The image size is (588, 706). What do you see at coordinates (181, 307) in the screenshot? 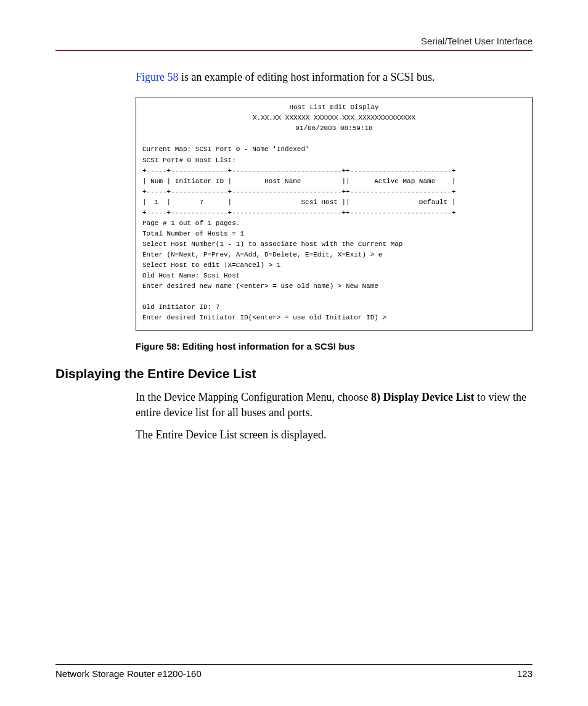
I see `console-line: Old Initiator ID: 7` at bounding box center [181, 307].